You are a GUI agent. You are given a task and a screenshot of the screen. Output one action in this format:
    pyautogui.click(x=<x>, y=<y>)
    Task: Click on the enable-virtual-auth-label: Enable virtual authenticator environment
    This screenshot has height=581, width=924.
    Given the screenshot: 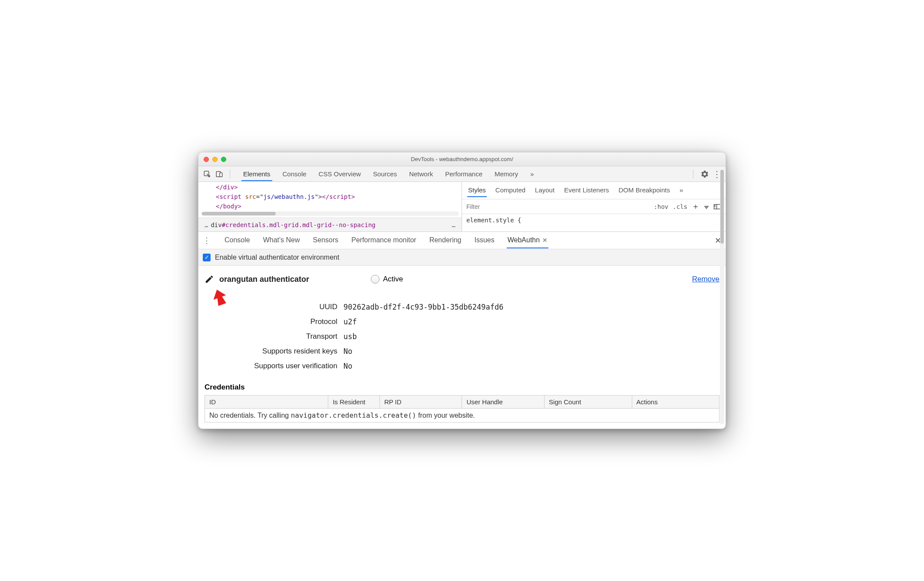 What is the action you would take?
    pyautogui.click(x=277, y=257)
    